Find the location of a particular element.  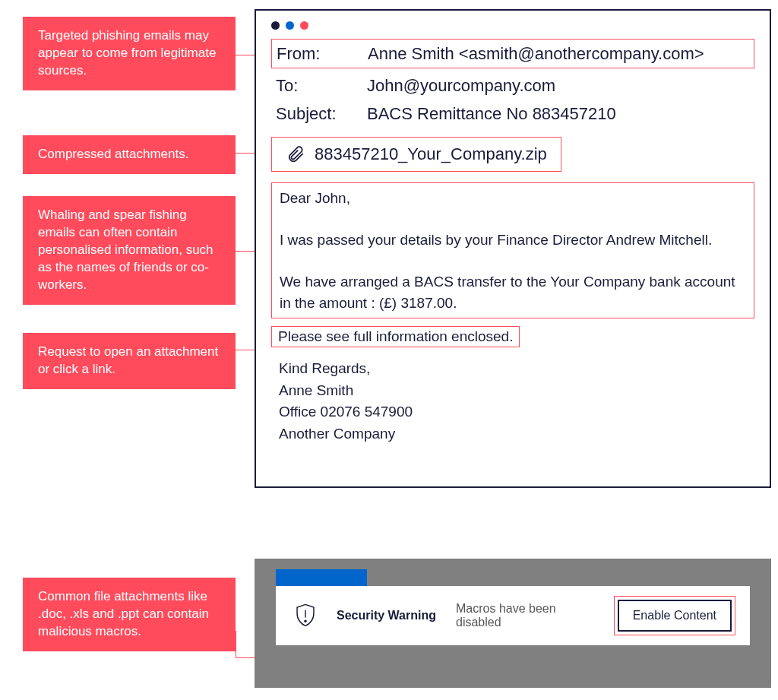

subject-label: Subject: is located at coordinates (321, 114).